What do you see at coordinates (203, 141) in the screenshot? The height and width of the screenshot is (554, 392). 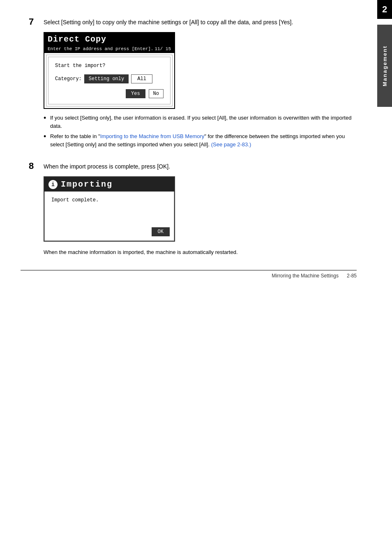 I see `bullet-text-2: Refer to the table in "Importing to the …` at bounding box center [203, 141].